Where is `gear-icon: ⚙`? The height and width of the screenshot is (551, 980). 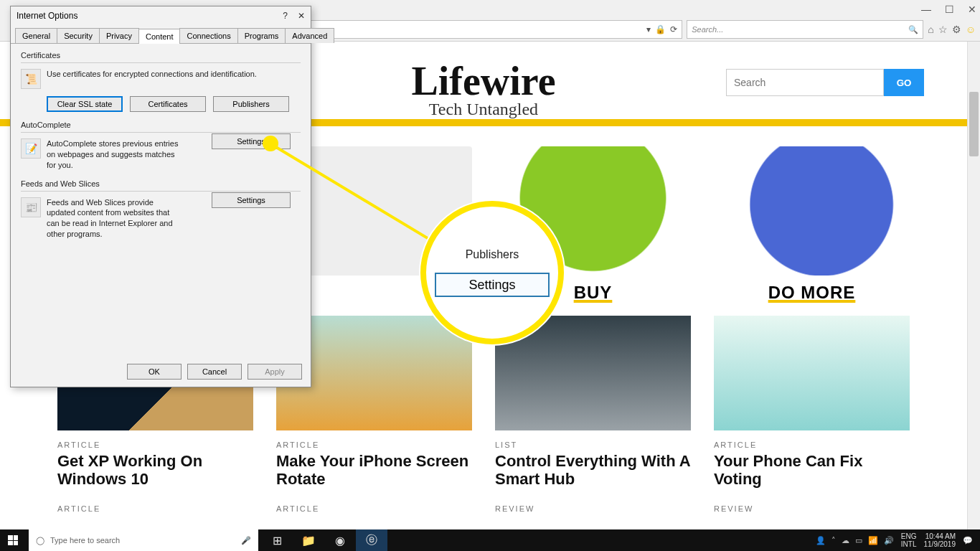
gear-icon: ⚙ is located at coordinates (957, 29).